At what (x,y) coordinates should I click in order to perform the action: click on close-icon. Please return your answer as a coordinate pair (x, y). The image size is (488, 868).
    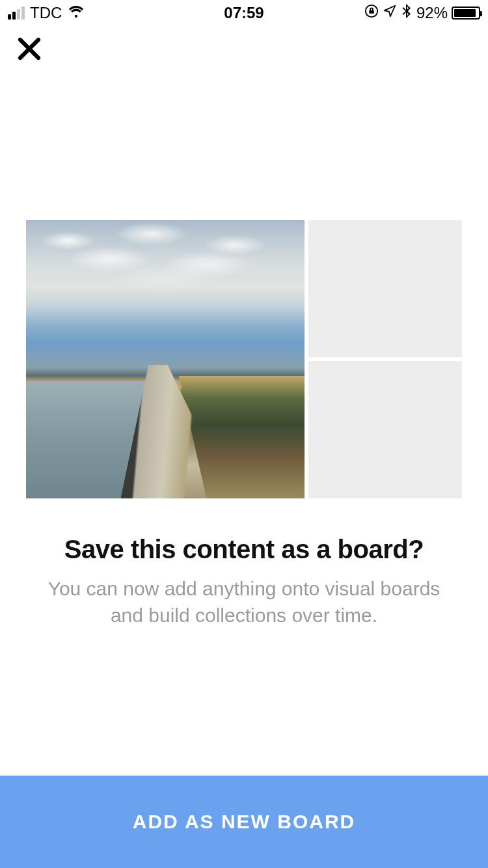
    Looking at the image, I should click on (29, 49).